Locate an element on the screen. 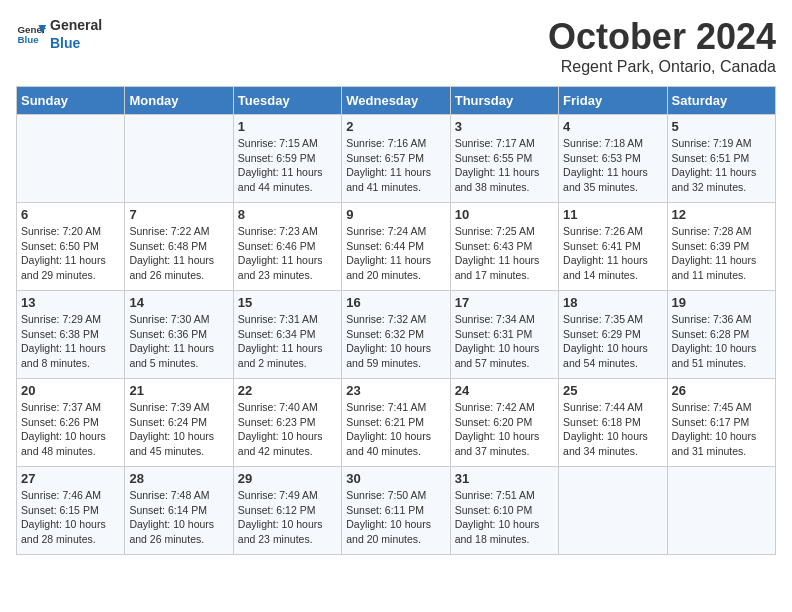  day-detail: Sunrise: 7:25 AM Sunset: 6:43 PM Dayligh… is located at coordinates (504, 254).